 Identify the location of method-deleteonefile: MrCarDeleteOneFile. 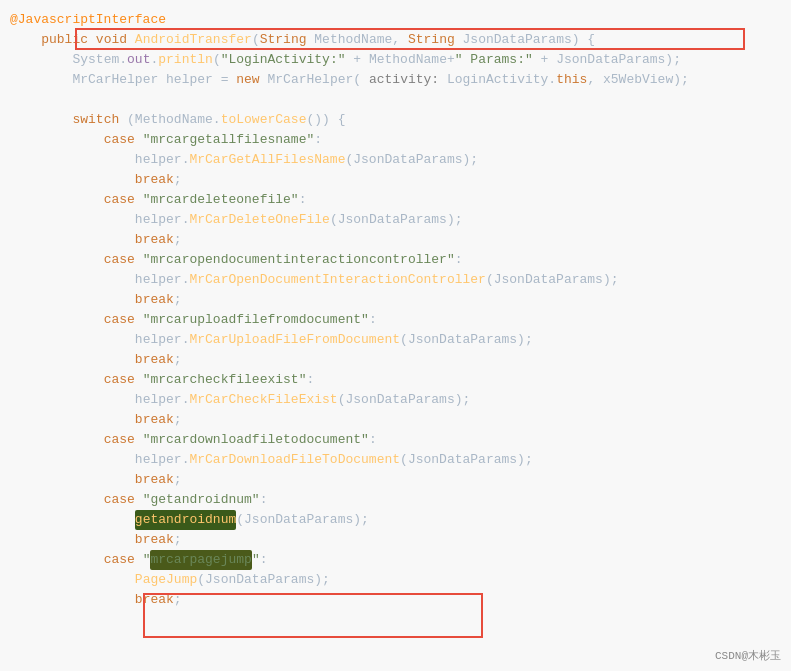
(259, 220).